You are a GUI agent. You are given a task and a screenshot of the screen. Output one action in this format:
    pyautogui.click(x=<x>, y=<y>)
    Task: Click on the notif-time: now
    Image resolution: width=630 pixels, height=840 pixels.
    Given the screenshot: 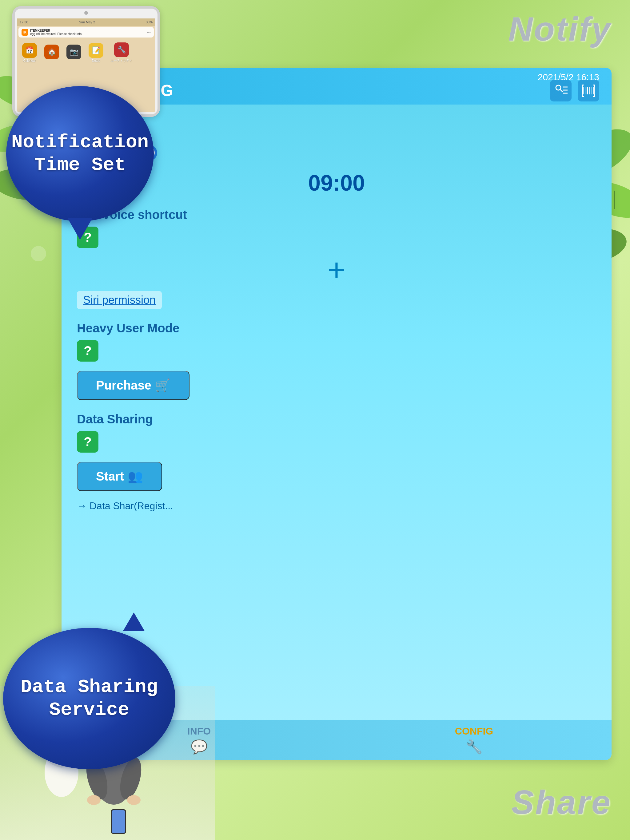 What is the action you would take?
    pyautogui.click(x=148, y=32)
    